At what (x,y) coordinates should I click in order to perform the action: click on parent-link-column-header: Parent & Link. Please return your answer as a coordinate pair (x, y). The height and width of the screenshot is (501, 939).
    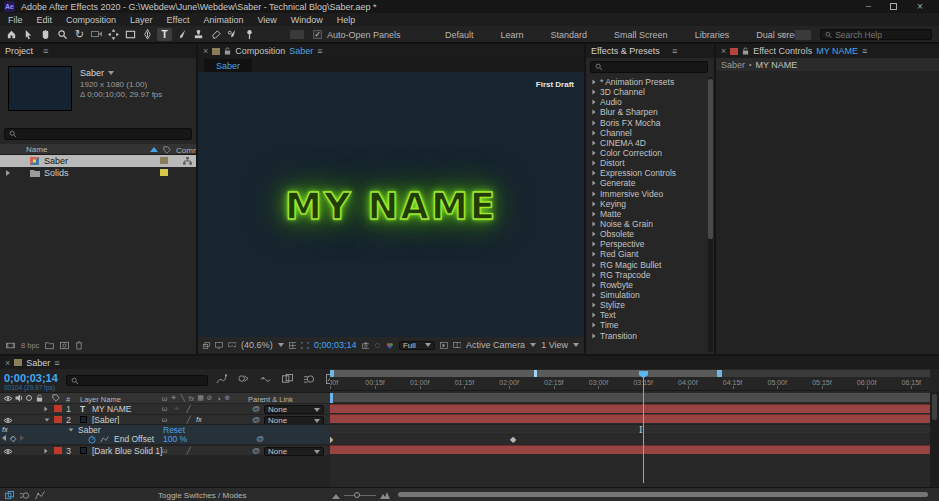
    Looking at the image, I should click on (270, 400).